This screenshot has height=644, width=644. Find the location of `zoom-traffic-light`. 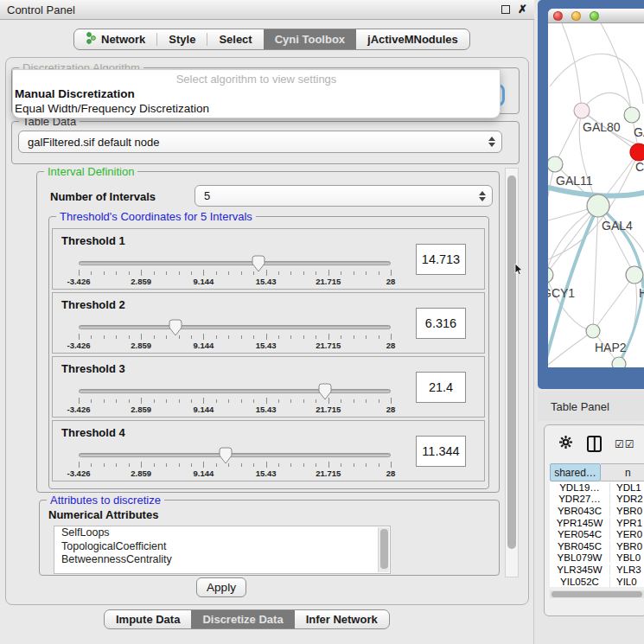

zoom-traffic-light is located at coordinates (595, 16).